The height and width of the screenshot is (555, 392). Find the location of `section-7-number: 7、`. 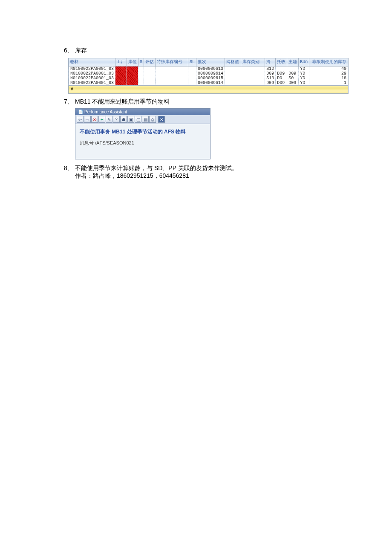

section-7-number: 7、 is located at coordinates (69, 102).